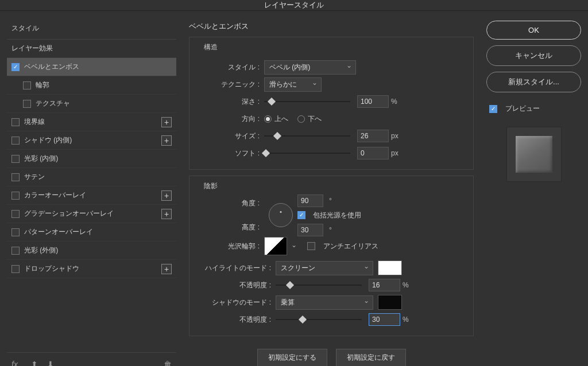  Describe the element at coordinates (231, 119) in the screenshot. I see `direction-label: 方向 :` at that location.